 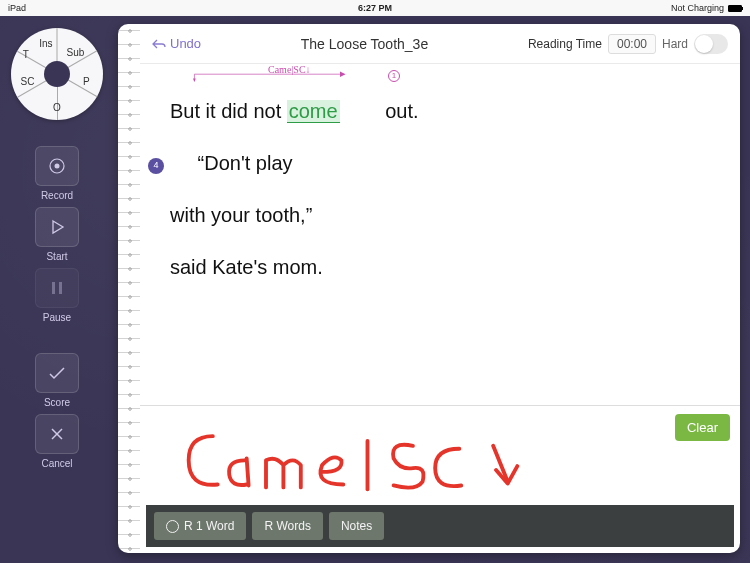 What do you see at coordinates (711, 44) in the screenshot?
I see `hard-toggle` at bounding box center [711, 44].